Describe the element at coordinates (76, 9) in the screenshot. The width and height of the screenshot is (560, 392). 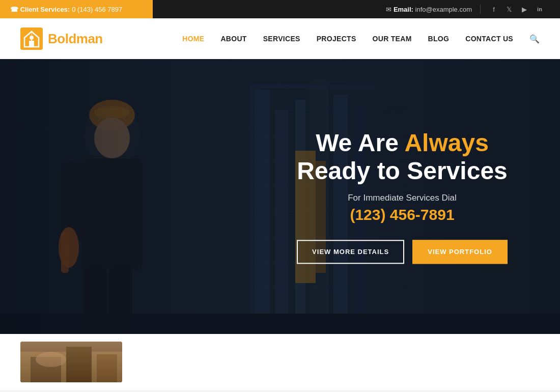
I see `top-bar-left: ☎ Client Services: 0 (143) 456 7897` at that location.